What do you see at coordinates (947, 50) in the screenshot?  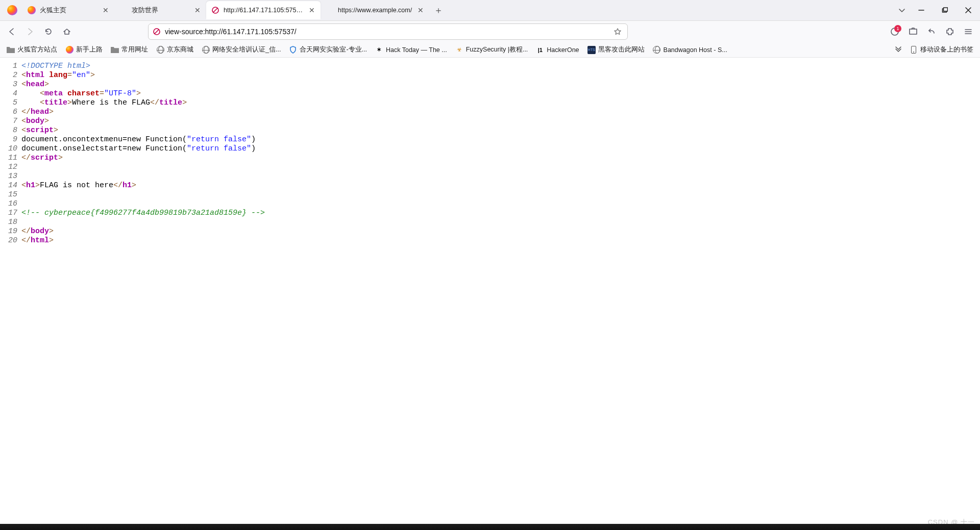 I see `bookmark-label: 移动设备上的书签` at bounding box center [947, 50].